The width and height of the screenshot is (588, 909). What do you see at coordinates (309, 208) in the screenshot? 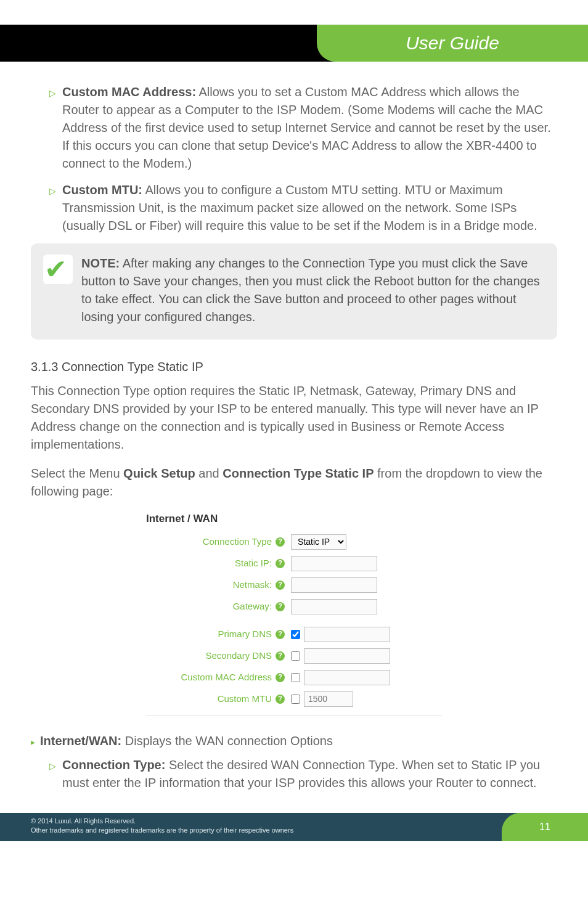
I see `bullet-text: Custom MTU: Allows you to configure a Cu…` at bounding box center [309, 208].